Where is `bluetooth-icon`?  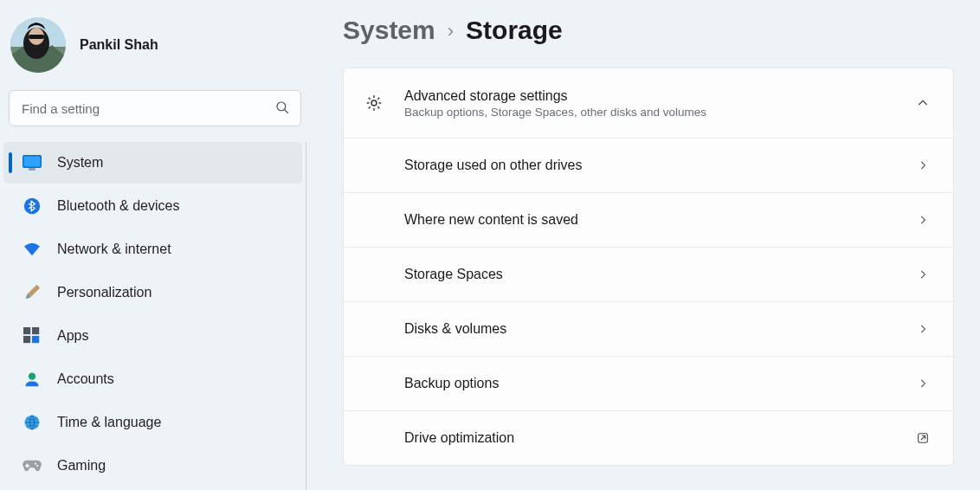 bluetooth-icon is located at coordinates (32, 206).